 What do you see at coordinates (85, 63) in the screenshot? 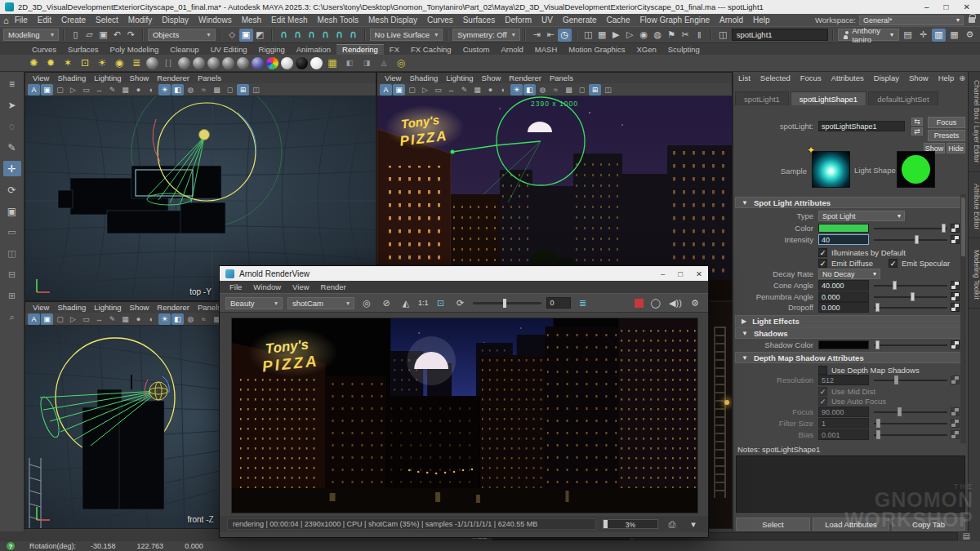
I see `area-light-icon: ⊡` at bounding box center [85, 63].